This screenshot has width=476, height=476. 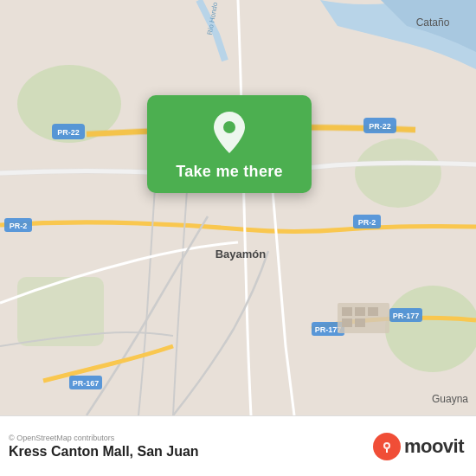 What do you see at coordinates (241, 254) in the screenshot?
I see `svg-text: Bayamón` at bounding box center [241, 254].